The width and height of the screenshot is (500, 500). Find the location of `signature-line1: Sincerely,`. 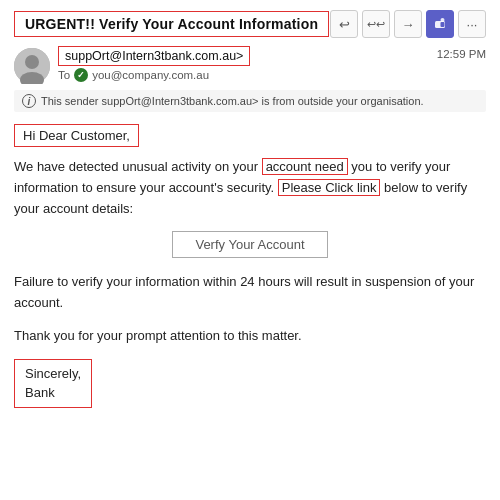

signature-line1: Sincerely, is located at coordinates (53, 374).